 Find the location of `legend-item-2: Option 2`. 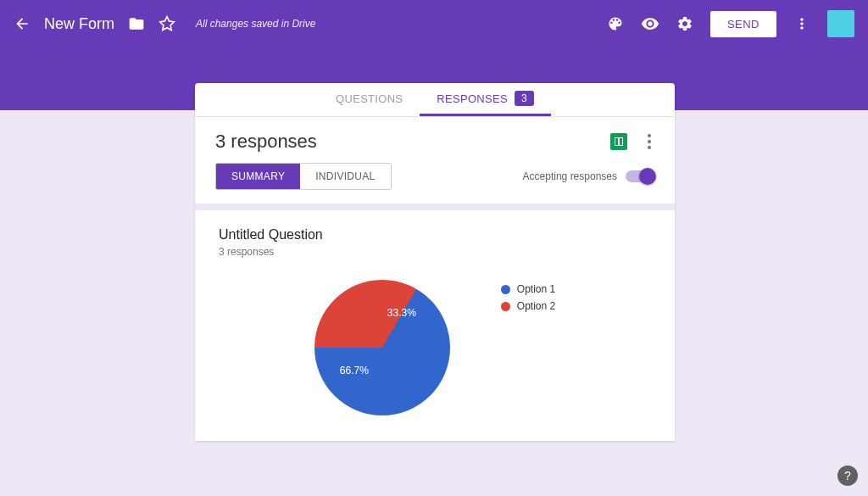

legend-item-2: Option 2 is located at coordinates (528, 306).